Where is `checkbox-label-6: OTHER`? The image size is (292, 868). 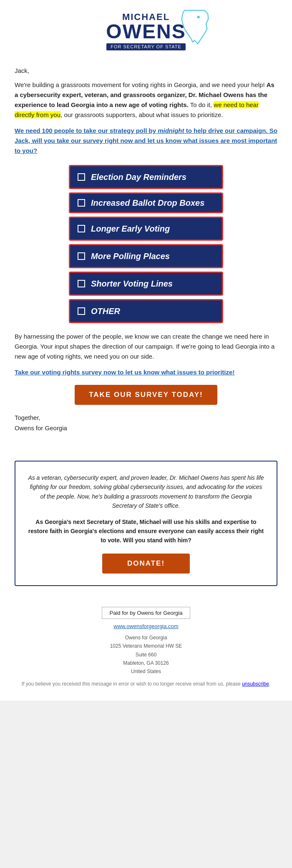 checkbox-label-6: OTHER is located at coordinates (106, 311).